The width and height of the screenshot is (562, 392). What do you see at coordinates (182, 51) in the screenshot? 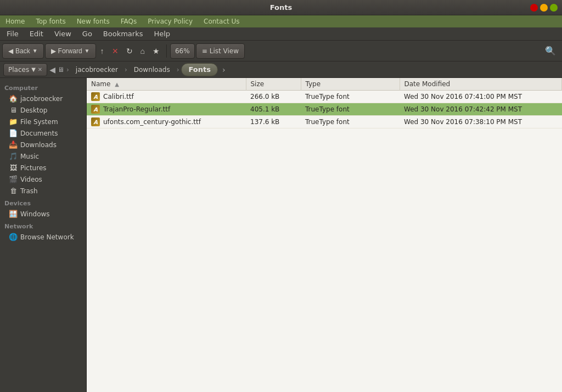
I see `zoom-level: 66%` at bounding box center [182, 51].